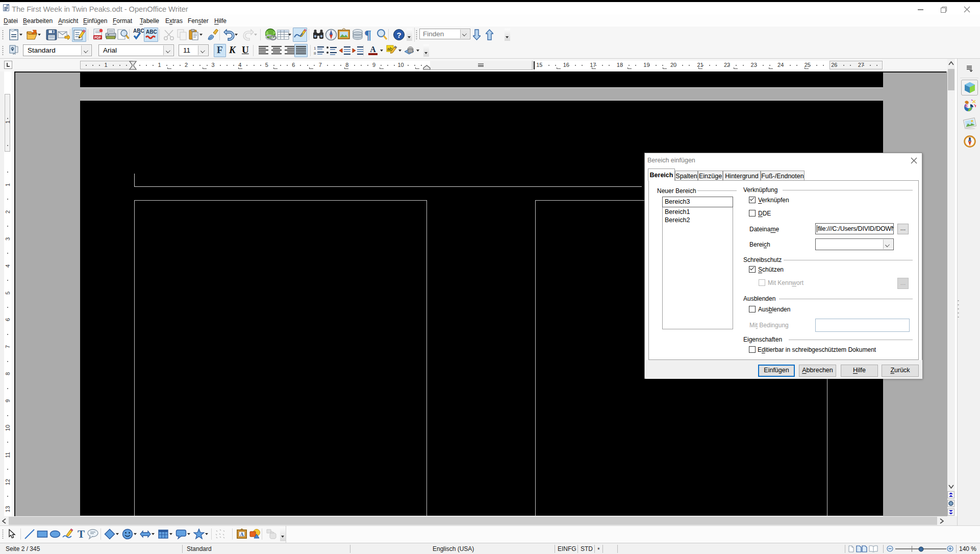  What do you see at coordinates (98, 38) in the screenshot?
I see `svg-text: PDF` at bounding box center [98, 38].